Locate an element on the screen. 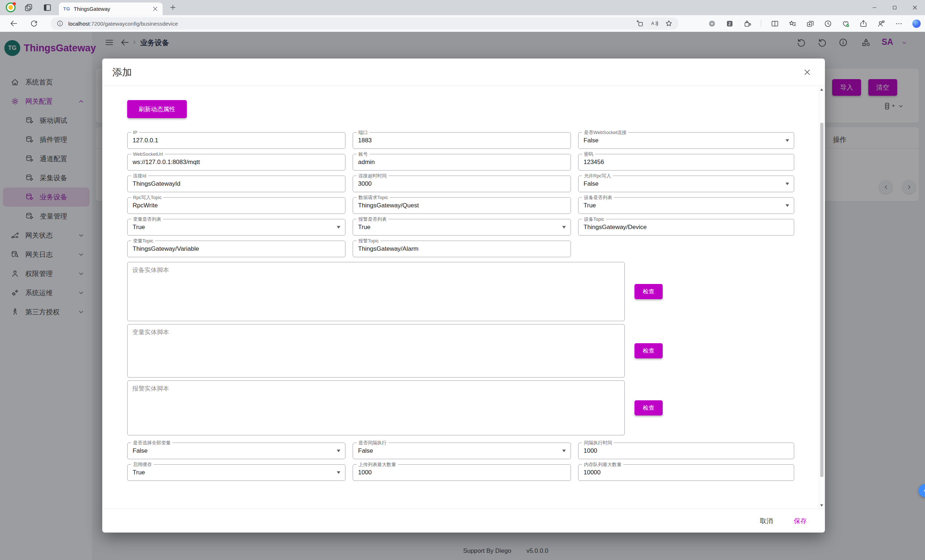 The image size is (925, 560). modal-form-grid-bottom: 是否选择全部变量False是否间隔执行False间隔执行时间1000启用缓存Tr… is located at coordinates (461, 462).